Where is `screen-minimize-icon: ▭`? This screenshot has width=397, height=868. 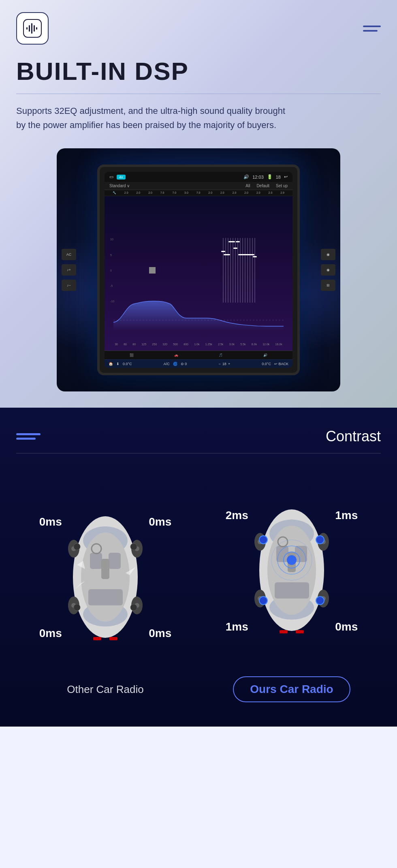 screen-minimize-icon: ▭ is located at coordinates (111, 177).